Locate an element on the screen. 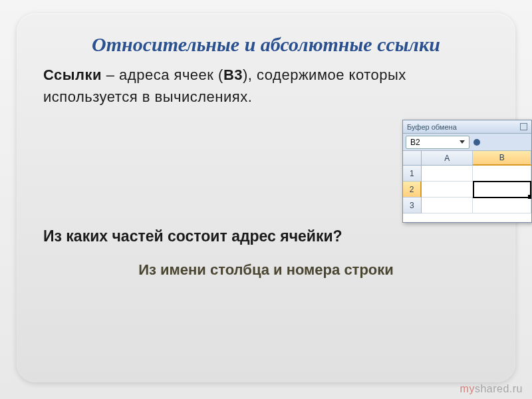 The image size is (532, 399). cell-a1 is located at coordinates (448, 174).